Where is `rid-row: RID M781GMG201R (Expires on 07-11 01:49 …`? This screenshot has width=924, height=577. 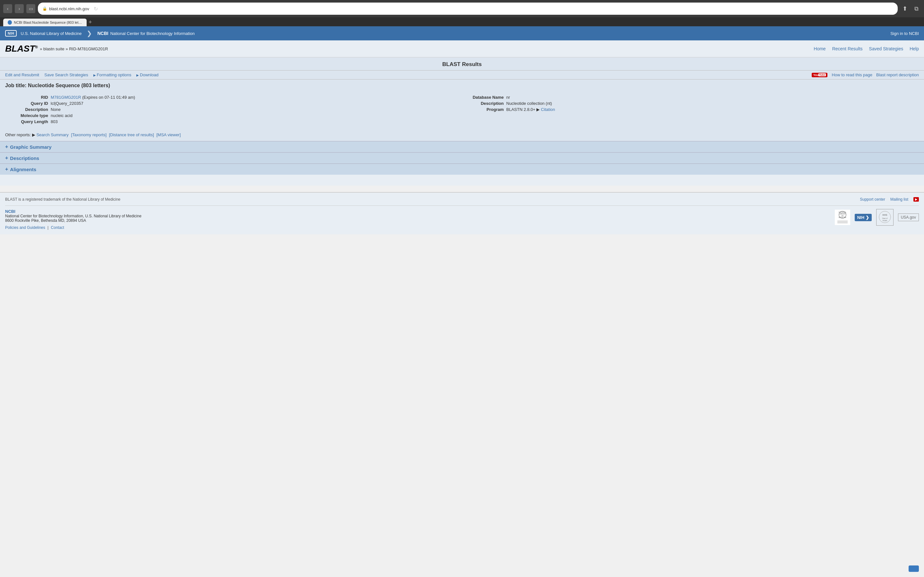 rid-row: RID M781GMG201R (Expires on 07-11 01:49 … is located at coordinates (234, 97).